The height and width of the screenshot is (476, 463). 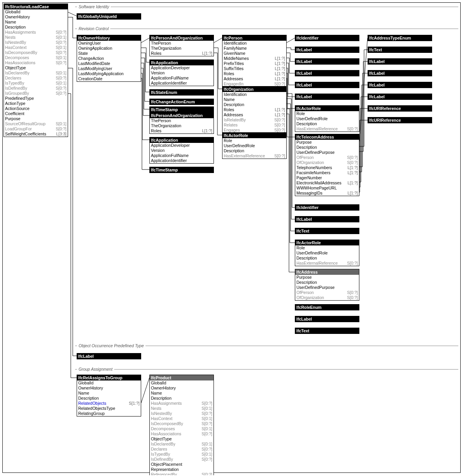 I want to click on attribute-row: ApplicationDeveloper, so click(x=181, y=146).